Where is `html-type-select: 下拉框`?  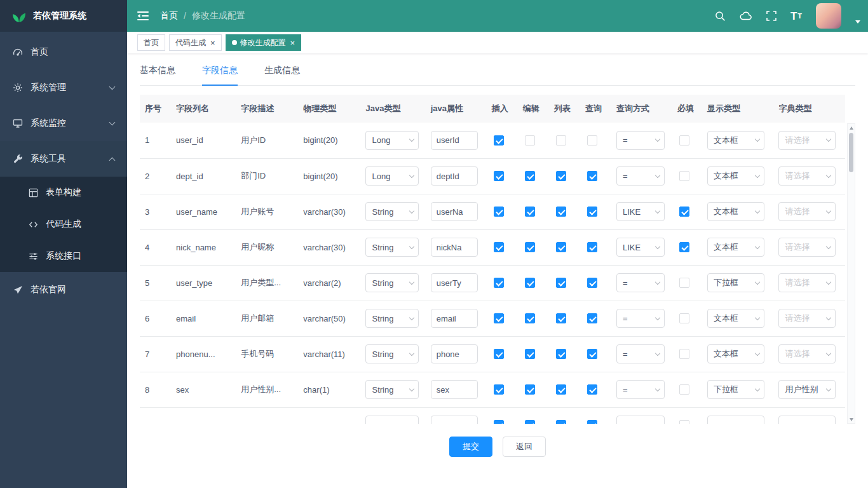 html-type-select: 下拉框 is located at coordinates (736, 390).